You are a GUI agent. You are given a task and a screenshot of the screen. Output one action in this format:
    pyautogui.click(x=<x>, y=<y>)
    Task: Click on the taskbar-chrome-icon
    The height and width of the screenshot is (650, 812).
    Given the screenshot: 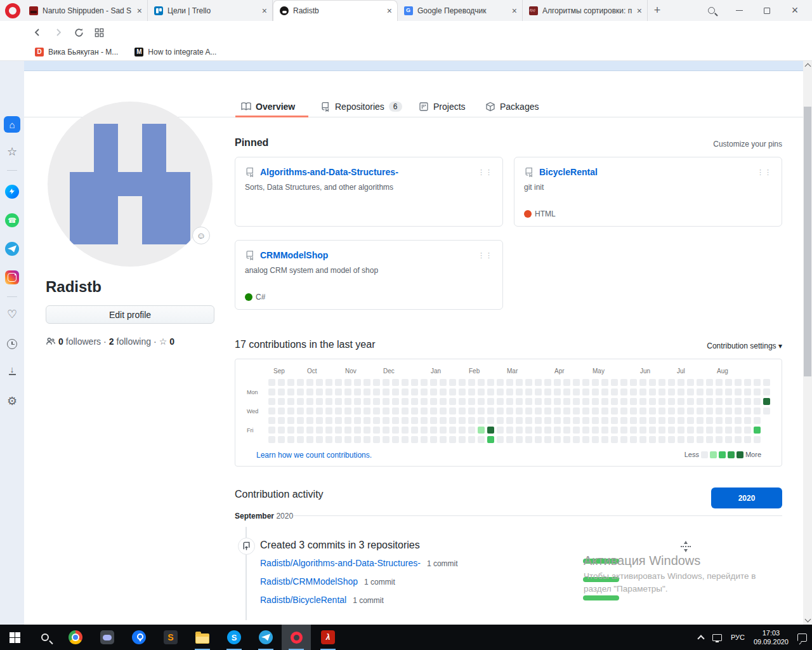 What is the action you would take?
    pyautogui.click(x=75, y=637)
    